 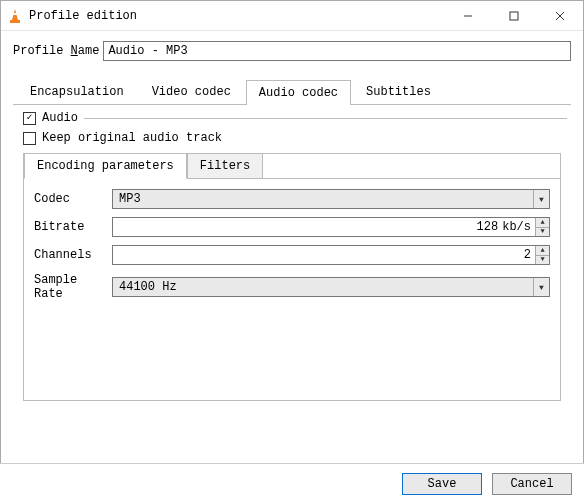 What do you see at coordinates (398, 92) in the screenshot?
I see `tab-subtitles: Subtitles` at bounding box center [398, 92].